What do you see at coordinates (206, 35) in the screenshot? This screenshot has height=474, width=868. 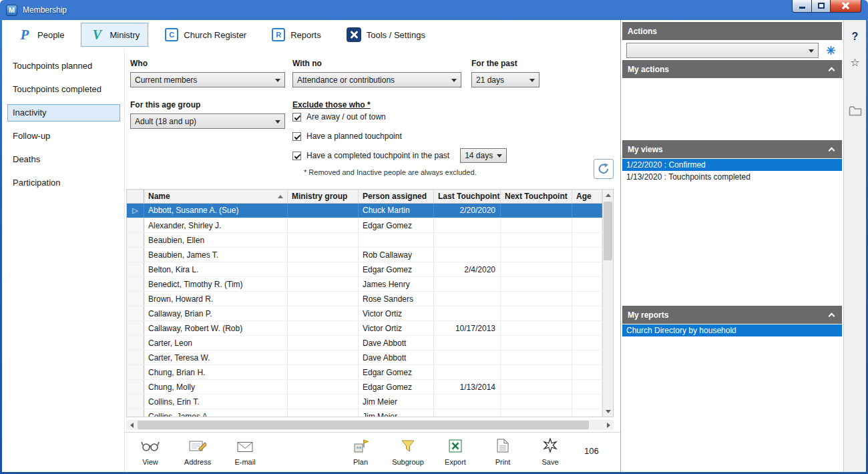 I see `tab-church-register: Church Register` at bounding box center [206, 35].